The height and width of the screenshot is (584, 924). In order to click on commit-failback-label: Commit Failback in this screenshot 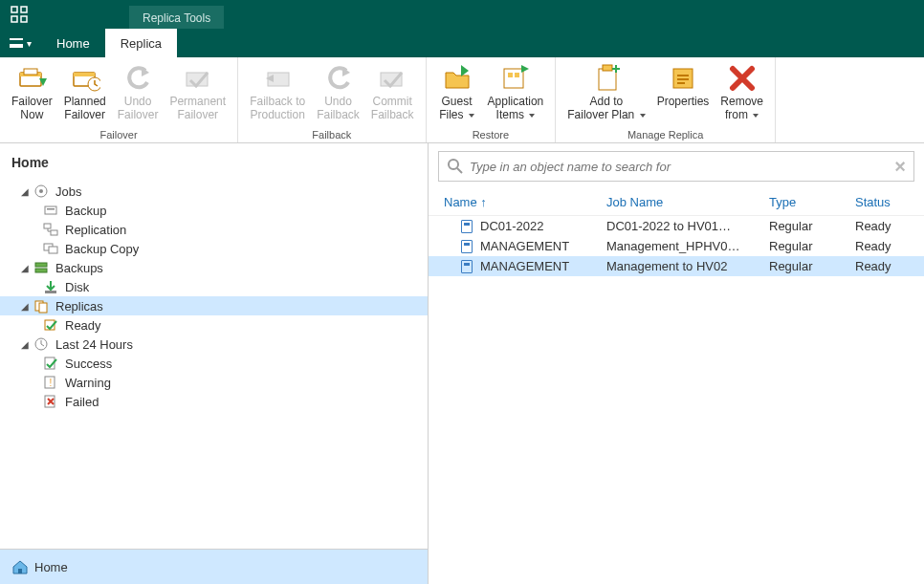, I will do `click(392, 109)`.